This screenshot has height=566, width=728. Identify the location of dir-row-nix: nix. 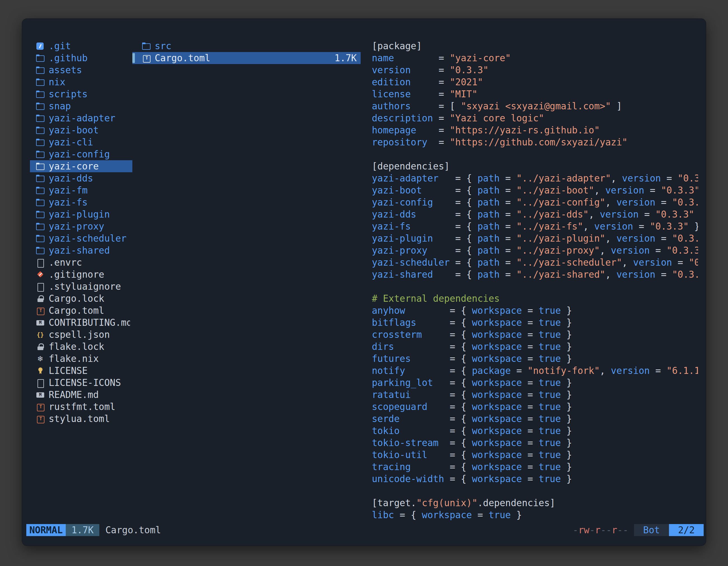
(81, 82).